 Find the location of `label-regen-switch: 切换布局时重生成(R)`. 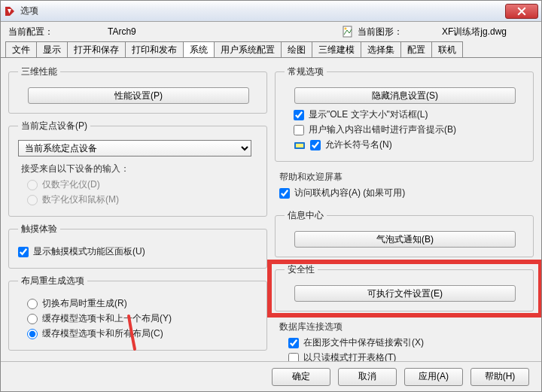

label-regen-switch: 切换布局时重生成(R) is located at coordinates (84, 304).